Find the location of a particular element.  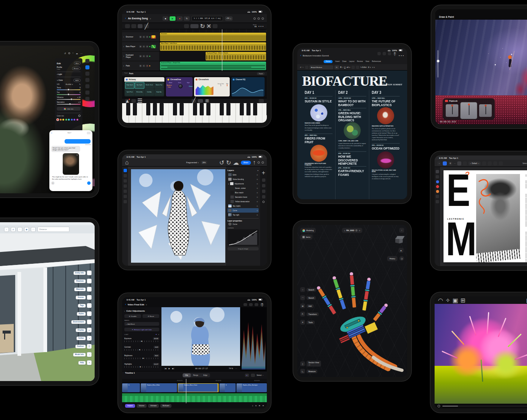

track-lane-pads: Keyboard Player - Simple Pad is located at coordinates (213, 66).